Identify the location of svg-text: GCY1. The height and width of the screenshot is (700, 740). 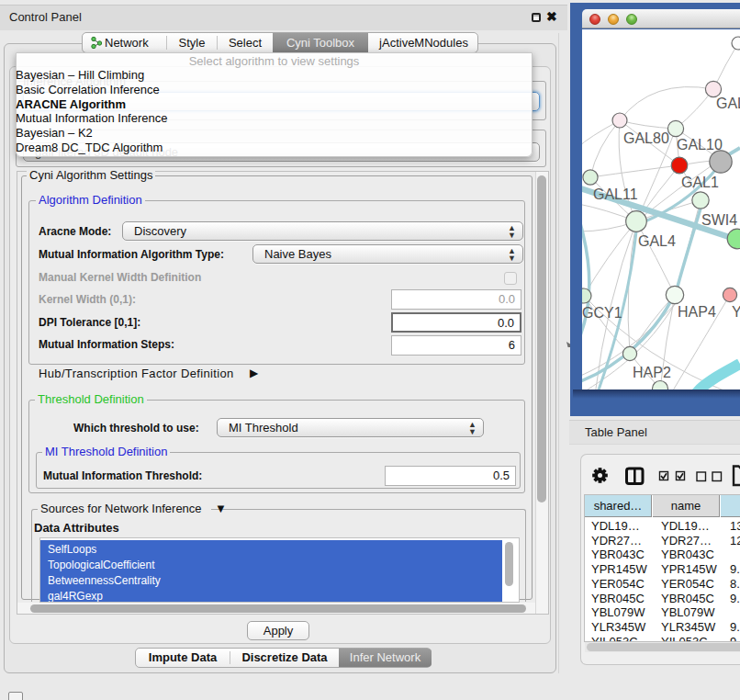
(602, 312).